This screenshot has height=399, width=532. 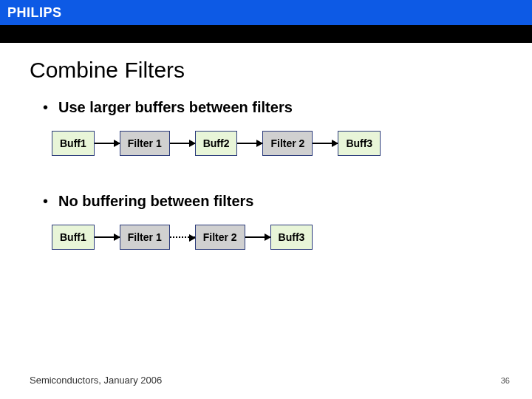 What do you see at coordinates (273, 108) in the screenshot?
I see `bullet-larger-buffers: Use larger buffers between filters` at bounding box center [273, 108].